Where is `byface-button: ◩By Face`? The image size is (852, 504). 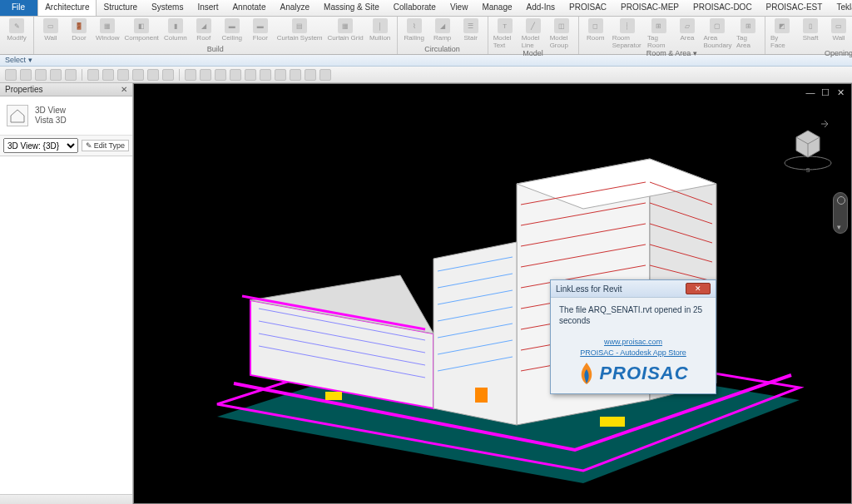 byface-button: ◩By Face is located at coordinates (782, 33).